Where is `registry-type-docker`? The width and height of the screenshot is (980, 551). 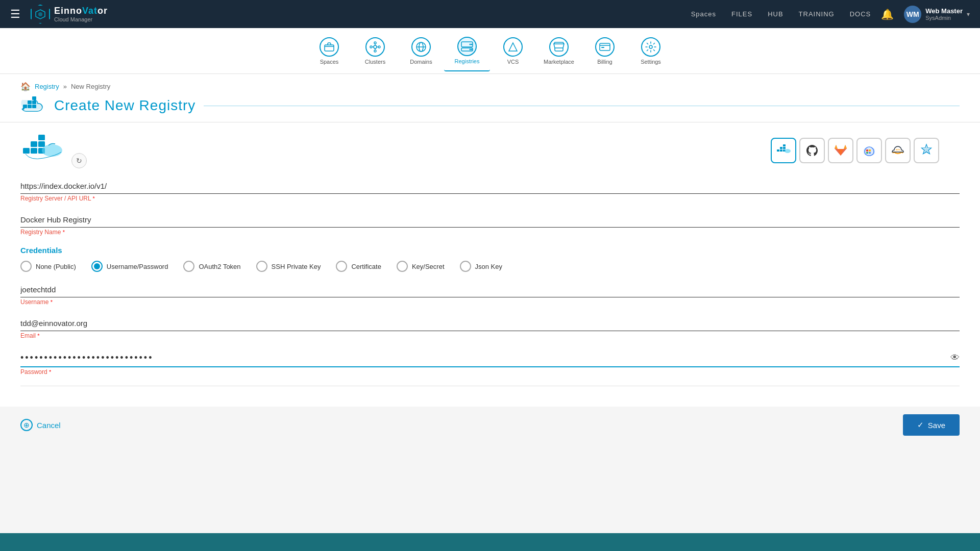 registry-type-docker is located at coordinates (783, 151).